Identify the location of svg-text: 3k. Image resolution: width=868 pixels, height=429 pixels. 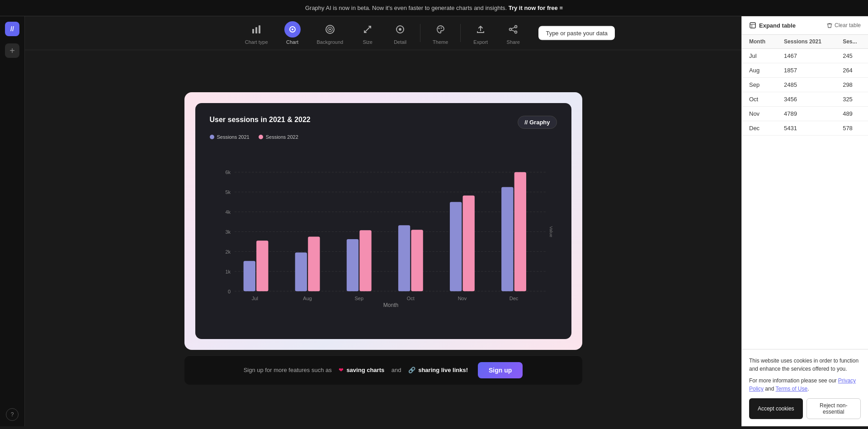
(228, 231).